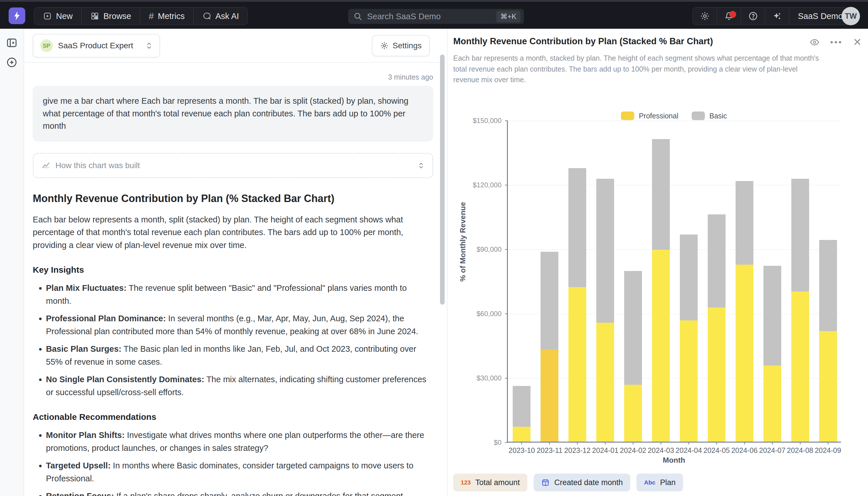 This screenshot has height=496, width=868. I want to click on list-item: Retention Focus: If a plan's share drops…, so click(240, 493).